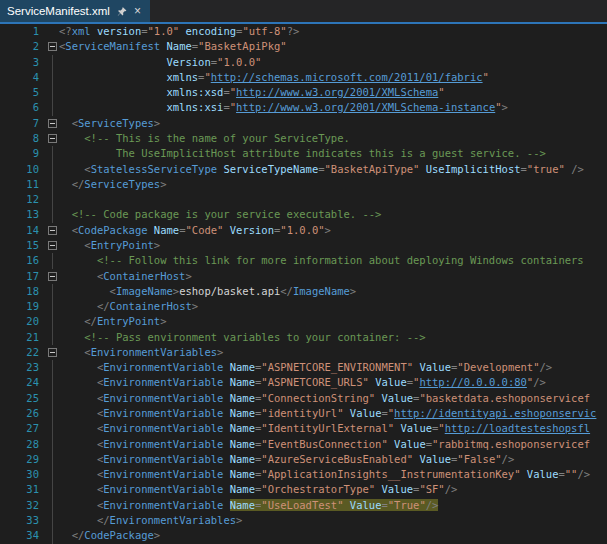 This screenshot has height=544, width=607. What do you see at coordinates (23, 246) in the screenshot?
I see `line-number: 15` at bounding box center [23, 246].